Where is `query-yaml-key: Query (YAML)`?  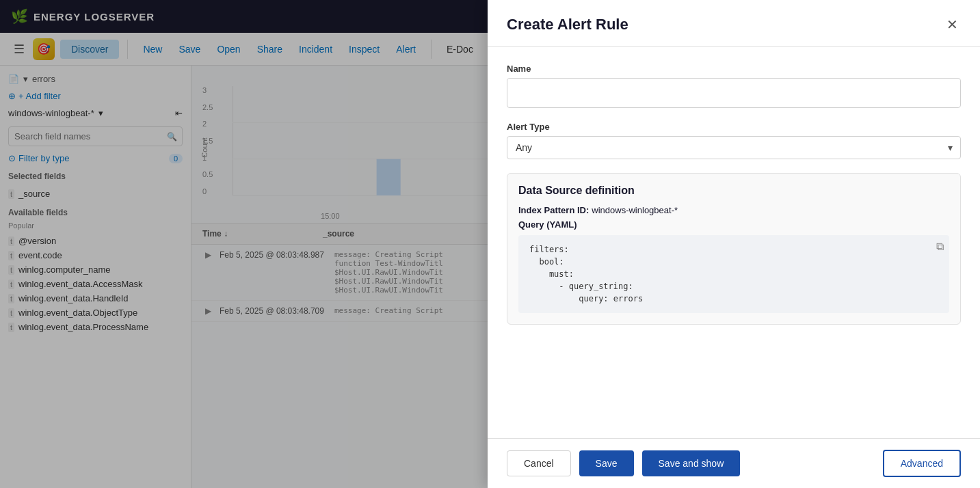 query-yaml-key: Query (YAML) is located at coordinates (547, 224).